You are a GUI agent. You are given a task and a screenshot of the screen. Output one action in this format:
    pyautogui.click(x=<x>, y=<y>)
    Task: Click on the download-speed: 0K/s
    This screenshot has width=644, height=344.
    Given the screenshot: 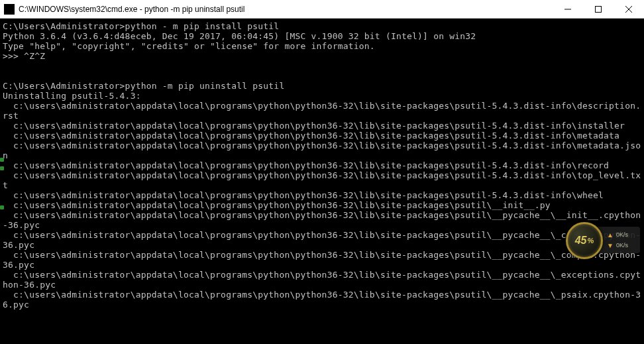 What is the action you would take?
    pyautogui.click(x=622, y=245)
    